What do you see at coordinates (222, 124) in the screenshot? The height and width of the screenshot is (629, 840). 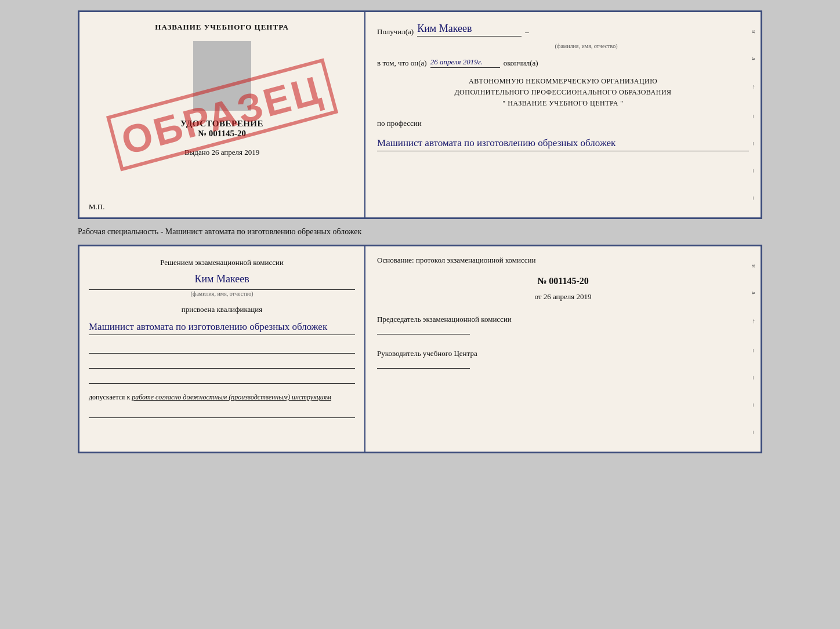 I see `udostoverenie-label: УДОСТОВЕРЕНИЕ` at bounding box center [222, 124].